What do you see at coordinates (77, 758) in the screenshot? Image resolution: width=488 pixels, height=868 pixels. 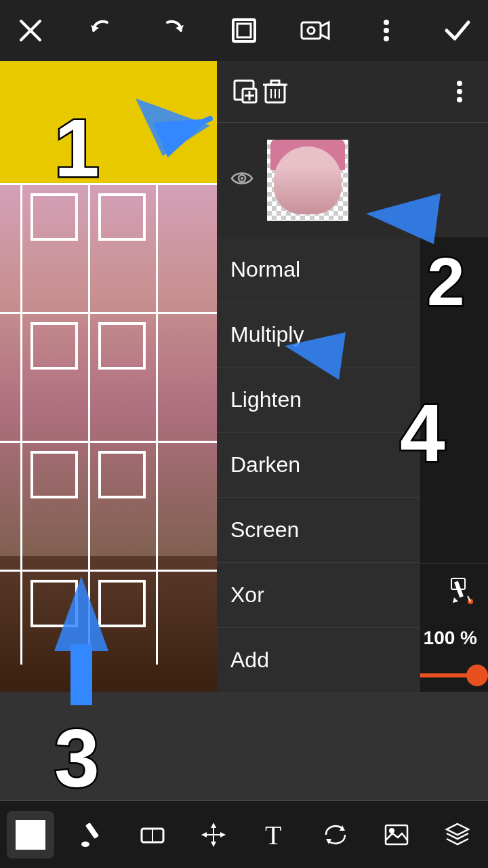 I see `annotation-3: 3` at bounding box center [77, 758].